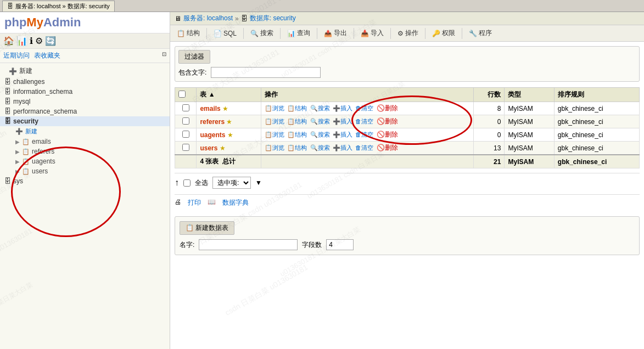 This screenshot has width=644, height=349. What do you see at coordinates (229, 122) in the screenshot?
I see `favorite-icon-referers: ★` at bounding box center [229, 122].